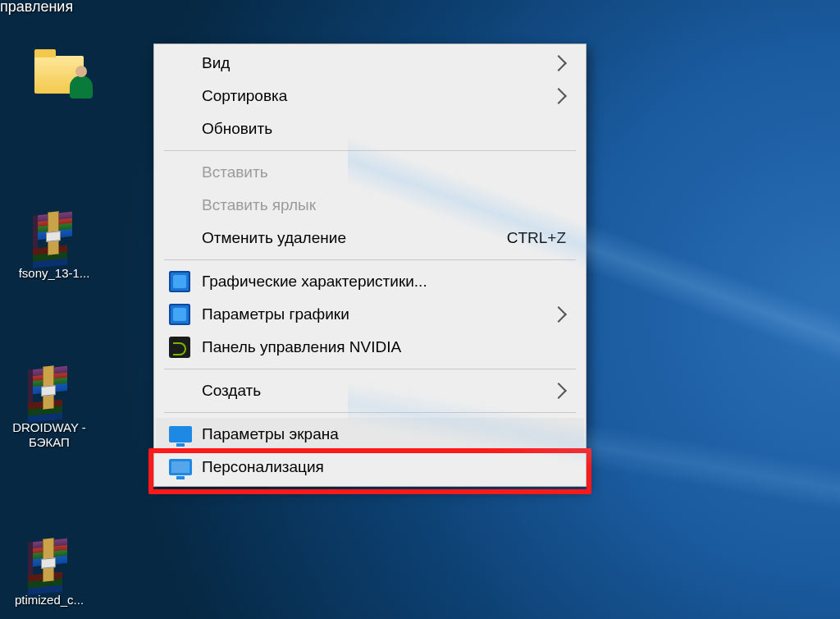 The height and width of the screenshot is (619, 840). I want to click on desktop-icon-label: DROIDWAY - БЭКАП, so click(49, 435).